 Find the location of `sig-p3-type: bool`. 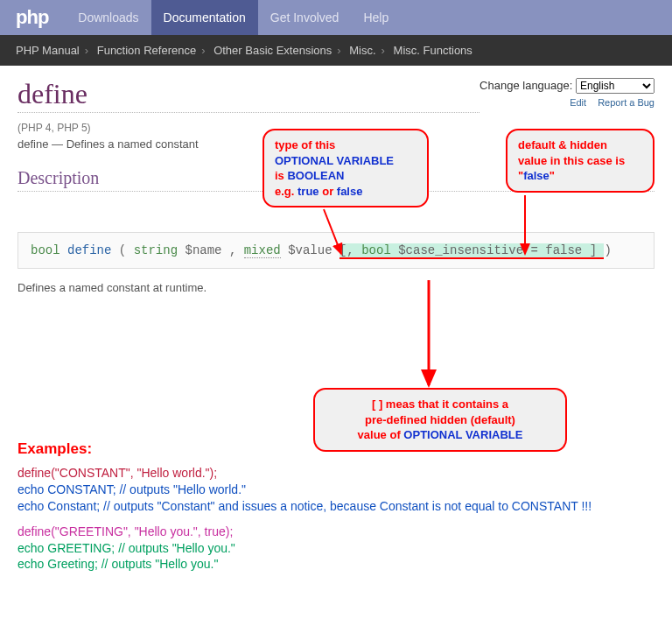

sig-p3-type: bool is located at coordinates (376, 250).